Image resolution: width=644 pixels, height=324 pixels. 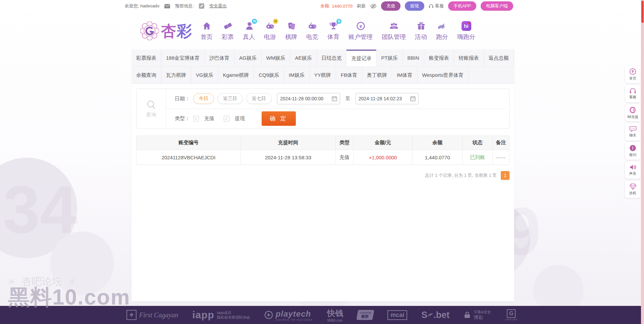 I want to click on nav-item-home: 首页, so click(x=207, y=31).